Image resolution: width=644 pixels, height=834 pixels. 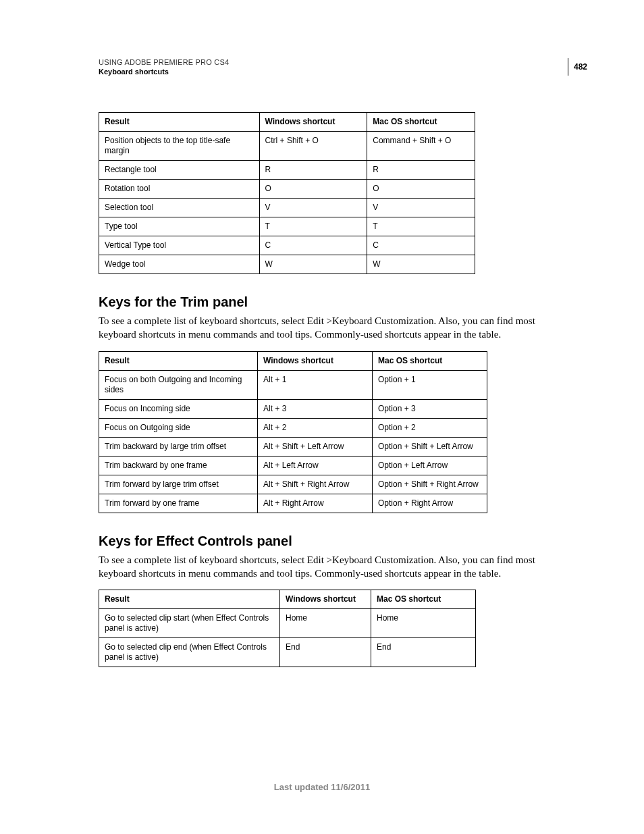 I want to click on cell-mac: Option + Shift + Right Arrow, so click(x=430, y=484).